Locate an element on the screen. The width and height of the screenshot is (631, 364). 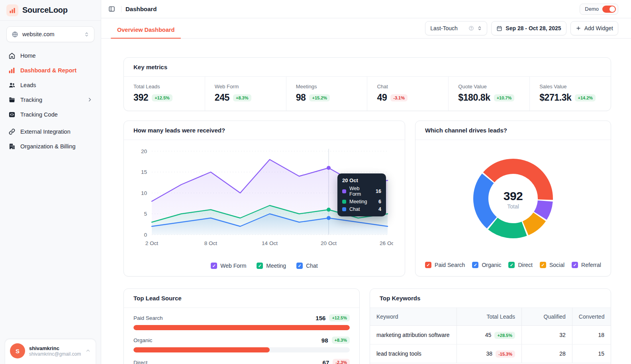
metric-value: 392 is located at coordinates (141, 98).